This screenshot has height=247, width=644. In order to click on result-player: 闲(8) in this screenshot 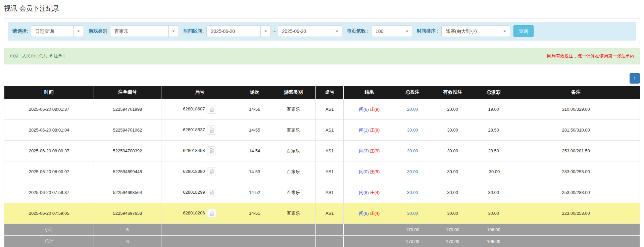, I will do `click(364, 193)`.